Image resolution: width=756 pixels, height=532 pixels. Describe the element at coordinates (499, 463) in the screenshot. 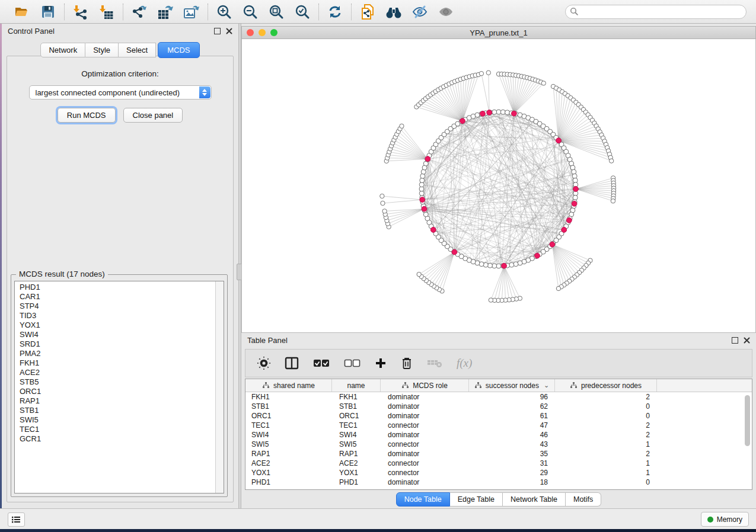

I see `table-row: ACE2ACE2connector311` at that location.